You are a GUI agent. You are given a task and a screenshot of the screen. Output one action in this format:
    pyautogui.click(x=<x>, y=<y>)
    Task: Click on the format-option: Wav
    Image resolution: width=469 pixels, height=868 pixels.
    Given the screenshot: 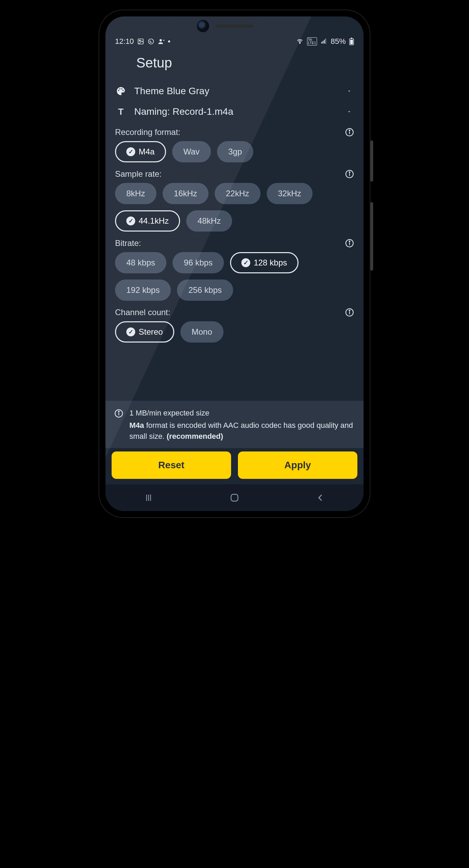 What is the action you would take?
    pyautogui.click(x=192, y=152)
    